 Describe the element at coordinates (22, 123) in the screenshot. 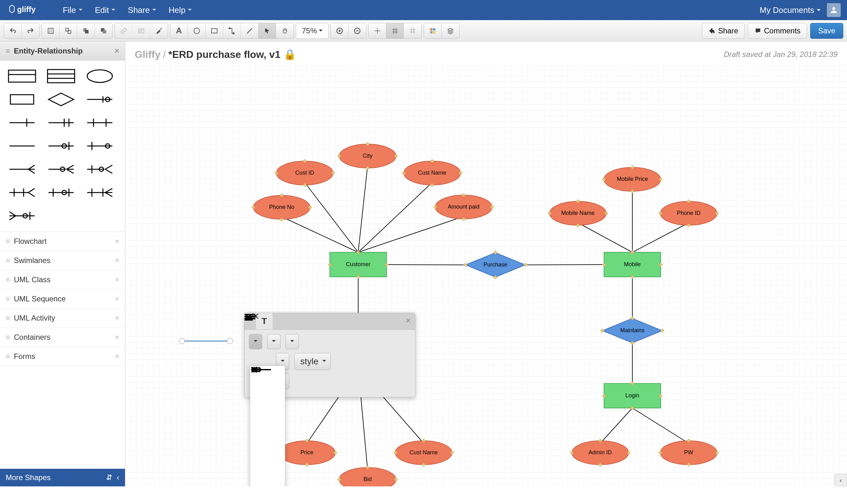

I see `shape-one` at that location.